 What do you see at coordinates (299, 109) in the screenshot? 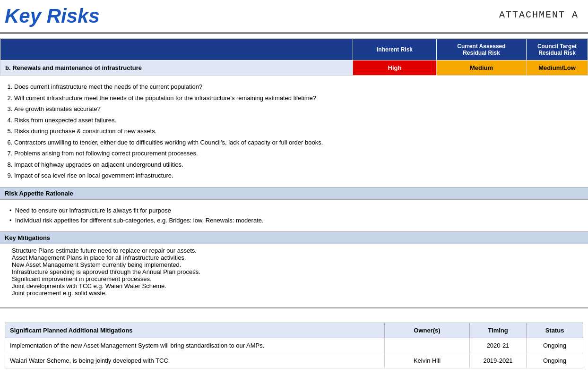
I see `list-item: Are growth estimates accurate?` at bounding box center [299, 109].